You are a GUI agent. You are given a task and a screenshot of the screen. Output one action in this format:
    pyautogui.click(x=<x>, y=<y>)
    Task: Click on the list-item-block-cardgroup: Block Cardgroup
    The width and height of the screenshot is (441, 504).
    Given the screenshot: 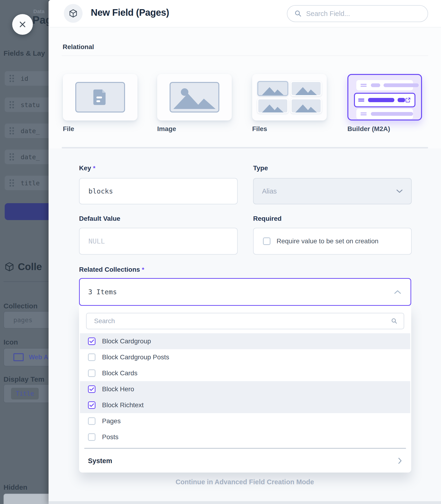 What is the action you would take?
    pyautogui.click(x=245, y=341)
    